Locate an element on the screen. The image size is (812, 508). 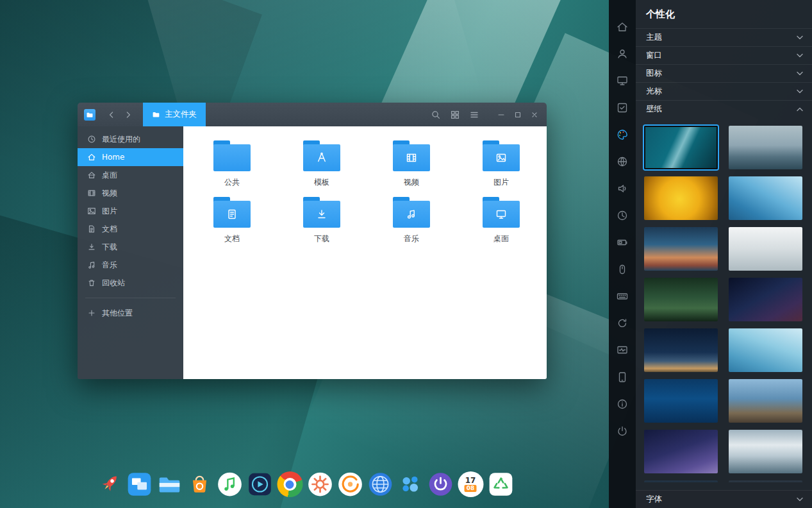
sidebar-item-label: 音乐 is located at coordinates (110, 266).